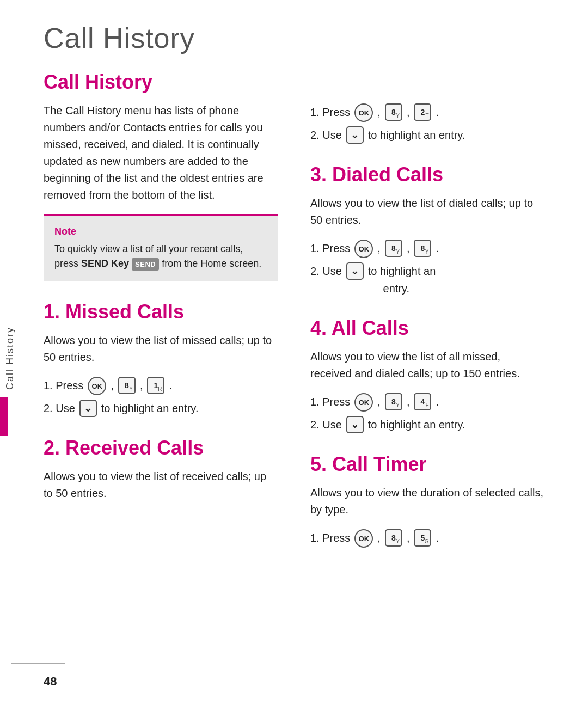 Image resolution: width=588 pixels, height=705 pixels. What do you see at coordinates (437, 538) in the screenshot?
I see `period-t1: .` at bounding box center [437, 538].